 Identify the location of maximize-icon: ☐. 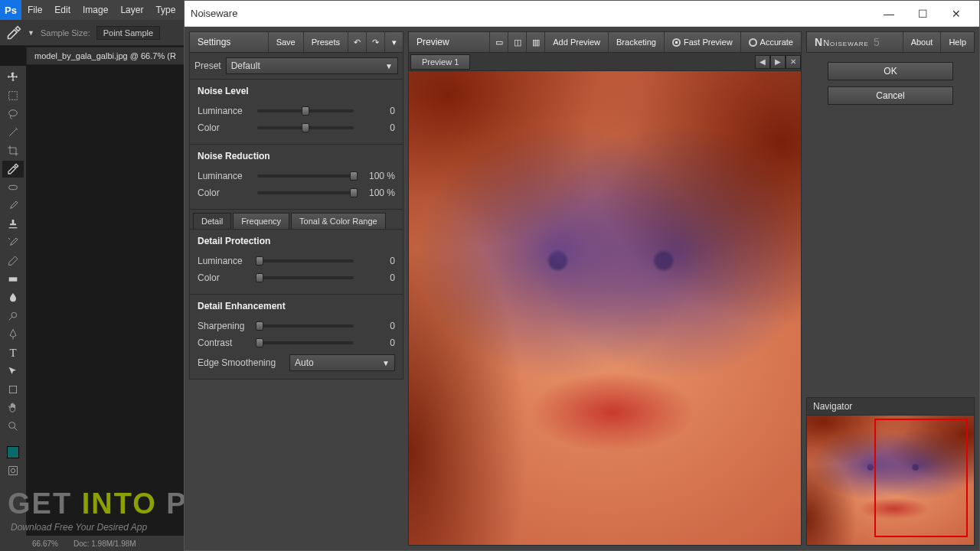
(923, 14).